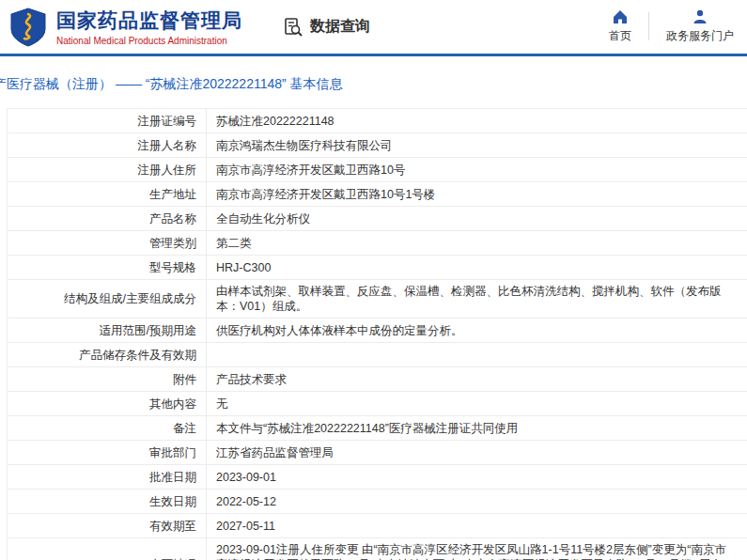 This screenshot has height=560, width=747. What do you see at coordinates (476, 267) in the screenshot?
I see `row-value: HRJ-C300` at bounding box center [476, 267].